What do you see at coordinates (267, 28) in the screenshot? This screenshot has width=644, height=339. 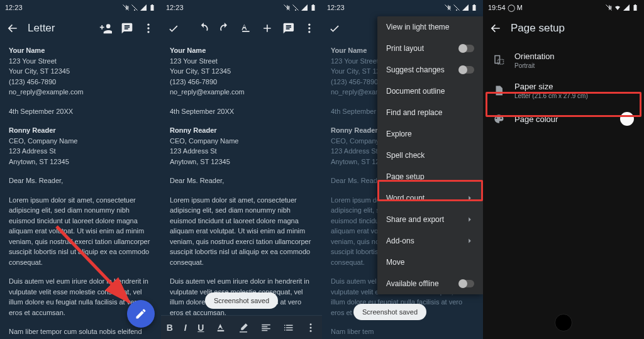 I see `insert-icon` at bounding box center [267, 28].